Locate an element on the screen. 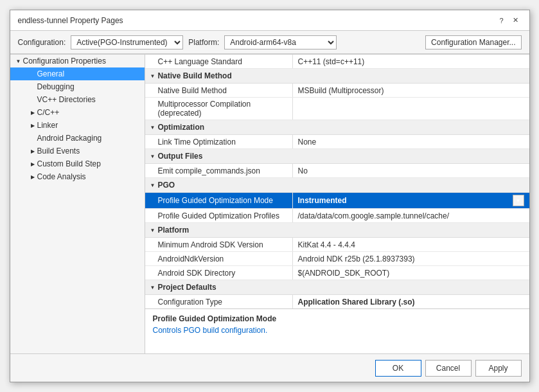  prop-value: Instrumented ▼ is located at coordinates (411, 200).